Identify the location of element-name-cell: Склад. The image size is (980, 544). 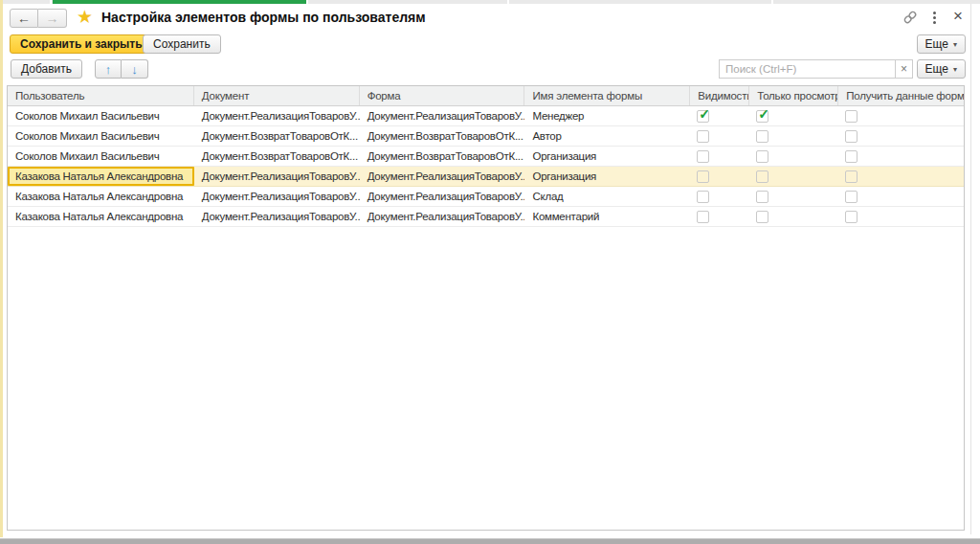
(607, 196).